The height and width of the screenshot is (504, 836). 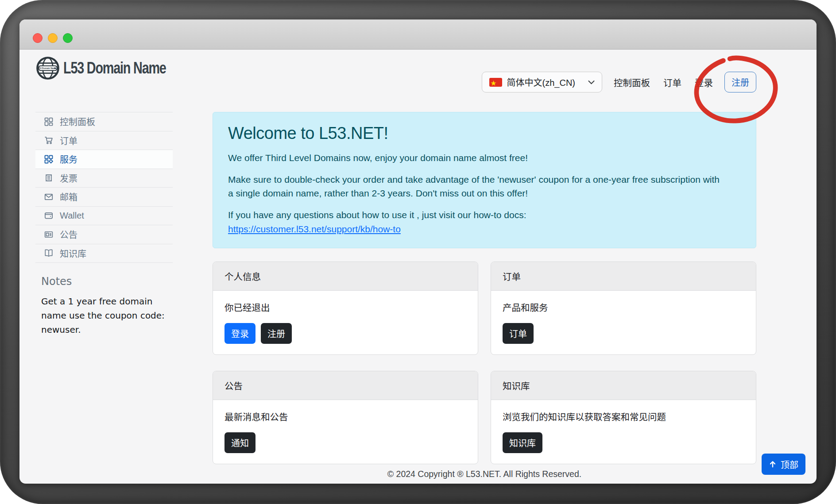 What do you see at coordinates (47, 68) in the screenshot?
I see `logo-badge-text: L53 Domain Name` at bounding box center [47, 68].